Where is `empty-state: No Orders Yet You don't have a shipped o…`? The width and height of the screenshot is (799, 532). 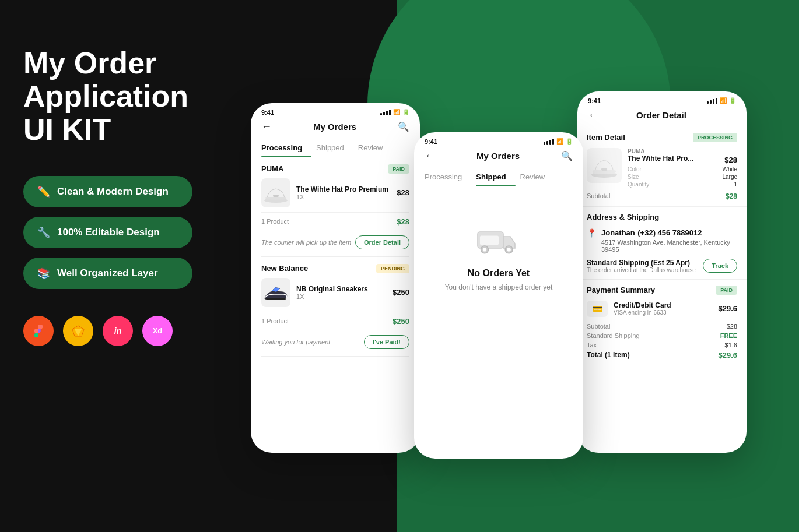 empty-state: No Orders Yet You don't have a shipped o… is located at coordinates (499, 256).